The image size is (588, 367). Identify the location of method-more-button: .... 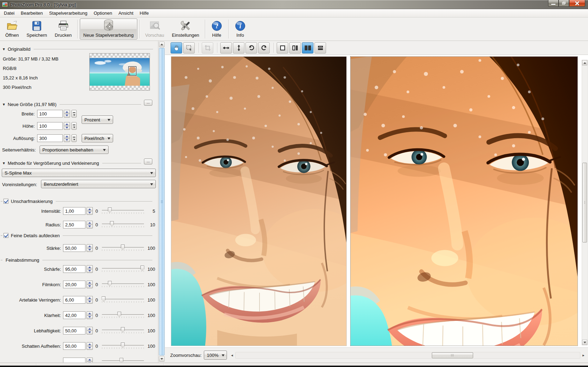
(148, 162).